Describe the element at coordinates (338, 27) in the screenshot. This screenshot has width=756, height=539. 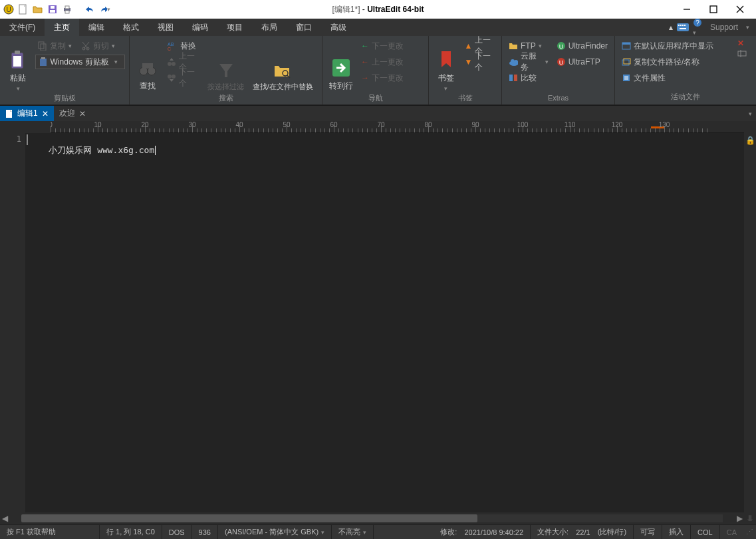
I see `menu-advanced: 高级` at that location.